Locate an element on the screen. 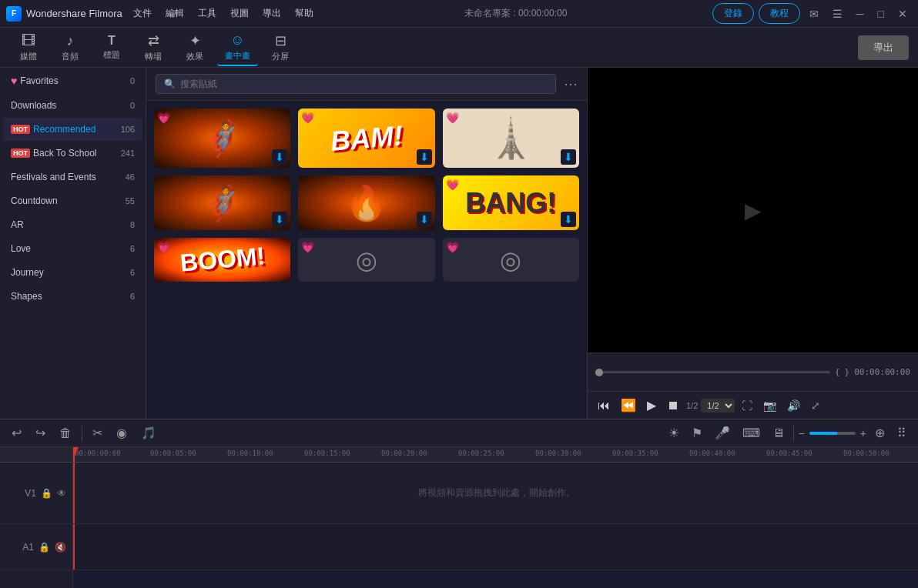 This screenshot has height=588, width=918. sun-icon: ☀ is located at coordinates (674, 433).